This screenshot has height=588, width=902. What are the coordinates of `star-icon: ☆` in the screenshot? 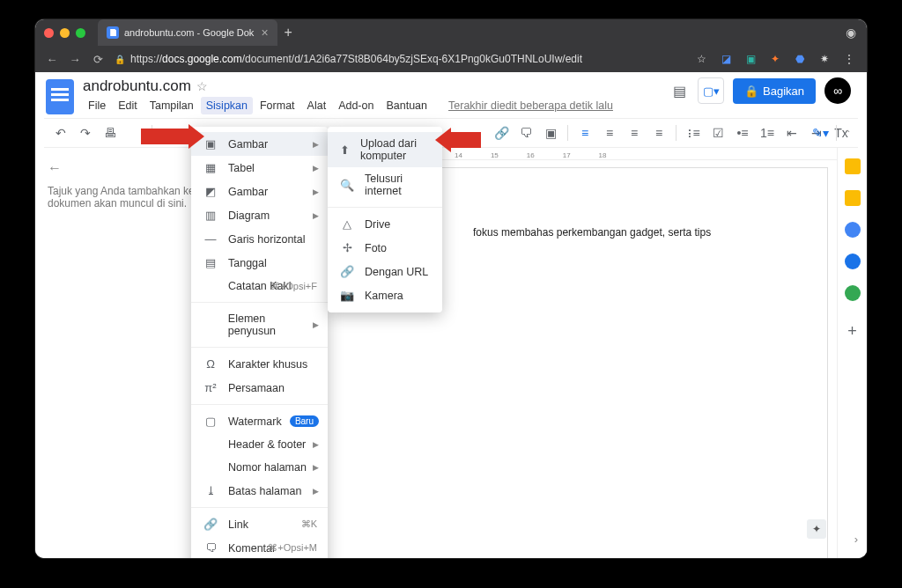 It's located at (701, 59).